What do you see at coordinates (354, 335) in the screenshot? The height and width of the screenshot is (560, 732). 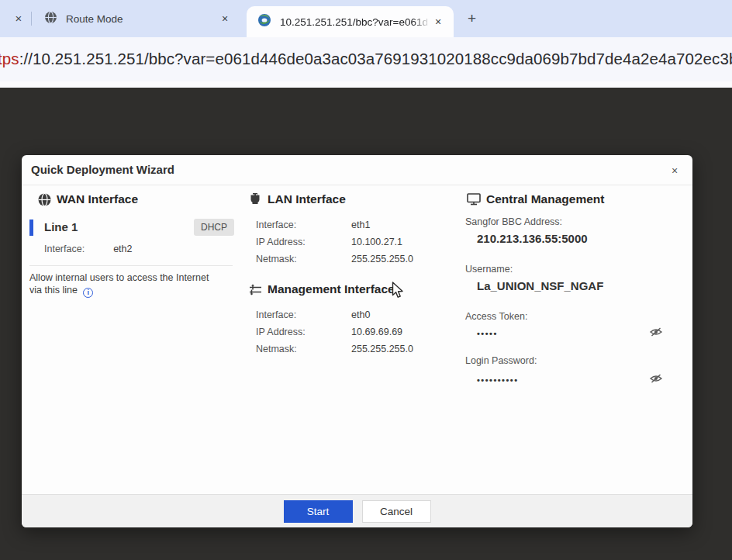 I see `mgmt-field-row: IP Address: 10.69.69.69` at bounding box center [354, 335].